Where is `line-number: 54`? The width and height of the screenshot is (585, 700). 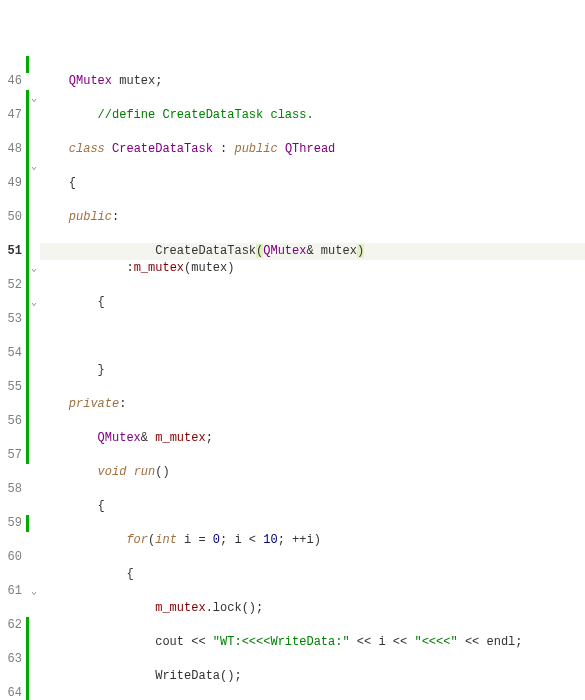 line-number: 54 is located at coordinates (11, 354).